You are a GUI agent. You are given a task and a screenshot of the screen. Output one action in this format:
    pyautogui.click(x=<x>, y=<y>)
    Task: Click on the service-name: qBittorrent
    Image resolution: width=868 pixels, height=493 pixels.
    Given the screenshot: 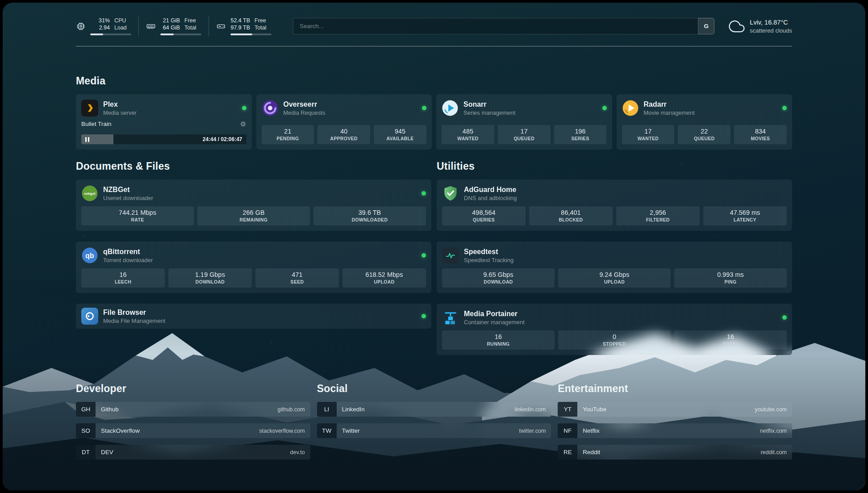 What is the action you would take?
    pyautogui.click(x=128, y=252)
    